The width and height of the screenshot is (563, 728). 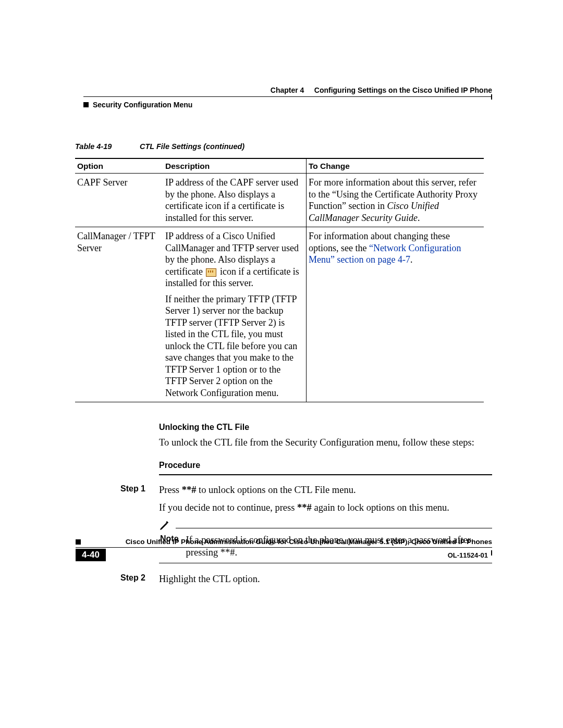 What do you see at coordinates (235, 315) in the screenshot?
I see `cell-description: IP address of a Cisco Unified CallManage…` at bounding box center [235, 315].